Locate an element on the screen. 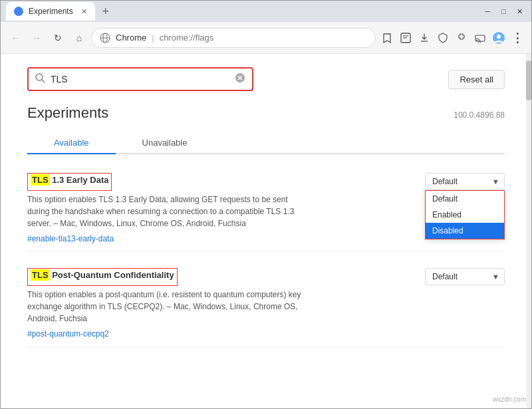 The height and width of the screenshot is (409, 532). download-icon is located at coordinates (424, 38).